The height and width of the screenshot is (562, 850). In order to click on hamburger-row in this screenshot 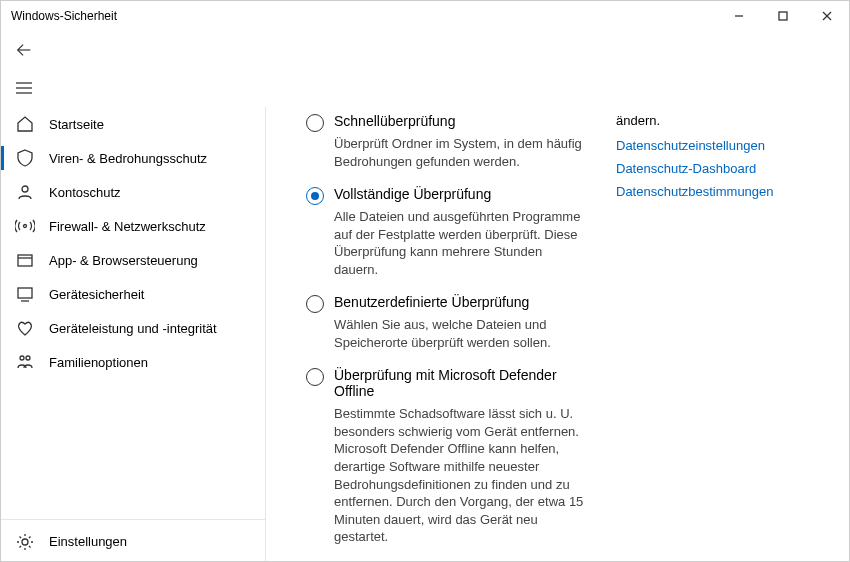, I will do `click(425, 89)`.